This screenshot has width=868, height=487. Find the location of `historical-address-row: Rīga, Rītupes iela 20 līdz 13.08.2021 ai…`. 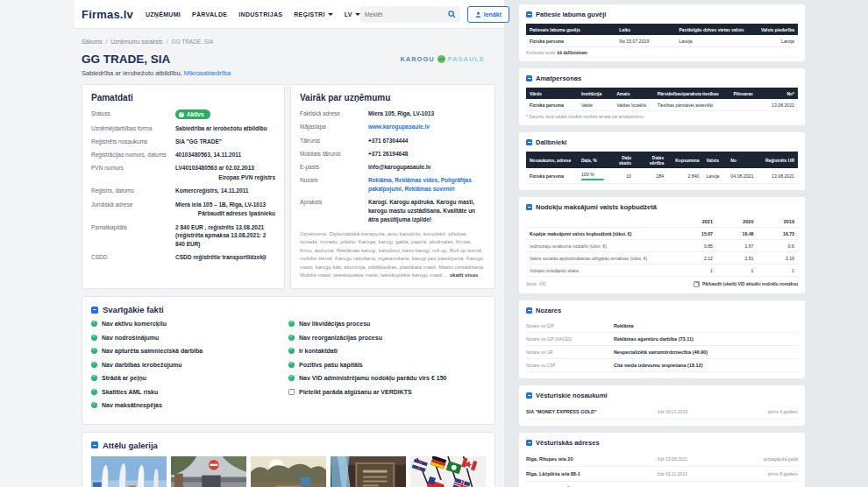

historical-address-row: Rīga, Rītupes iela 20 līdz 13.08.2021 ai… is located at coordinates (662, 459).